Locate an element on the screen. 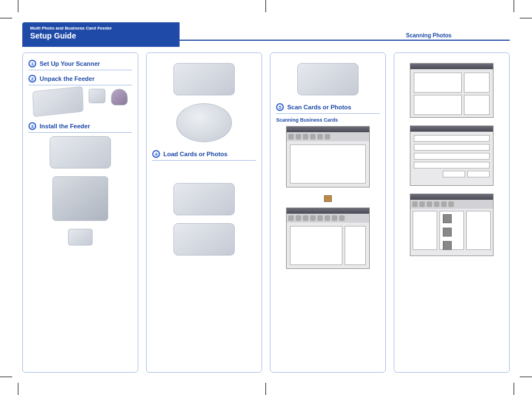 Image resolution: width=532 pixels, height=395 pixels. feeder-ready-illustration is located at coordinates (328, 79).